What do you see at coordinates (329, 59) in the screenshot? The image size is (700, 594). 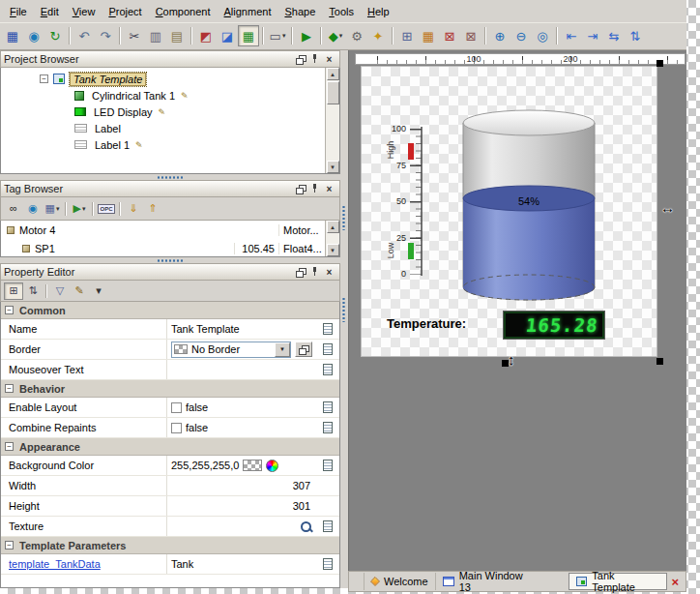 I see `project-browser-close-button: ×` at bounding box center [329, 59].